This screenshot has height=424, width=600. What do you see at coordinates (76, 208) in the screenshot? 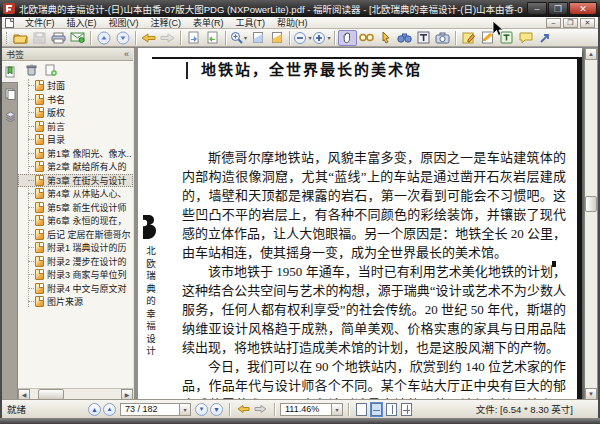
I see `bookmark-item: 第5章 新生代设计师` at bounding box center [76, 208].